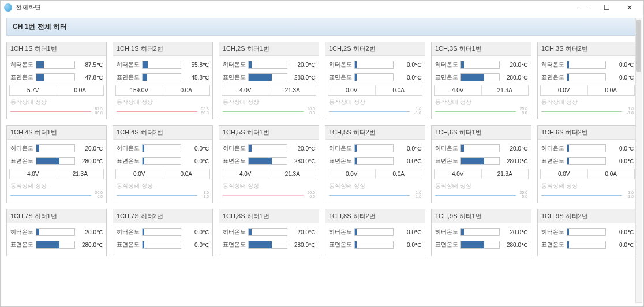  Describe the element at coordinates (587, 111) in the screenshot. I see `sparkline: 1.0 -1.0` at that location.